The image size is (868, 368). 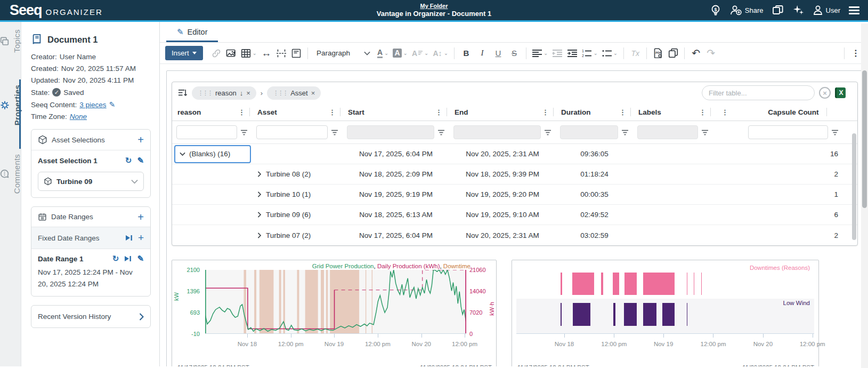 I want to click on chevron-down-icon, so click(x=182, y=154).